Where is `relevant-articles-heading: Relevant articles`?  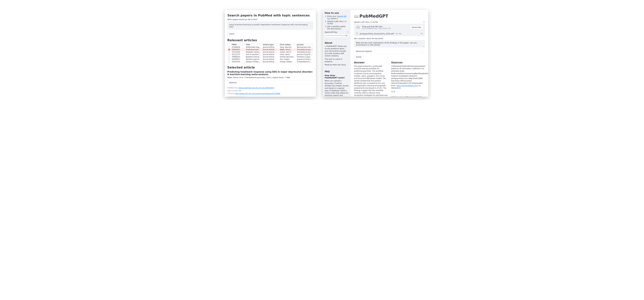 relevant-articles-heading: Relevant articles is located at coordinates (270, 40).